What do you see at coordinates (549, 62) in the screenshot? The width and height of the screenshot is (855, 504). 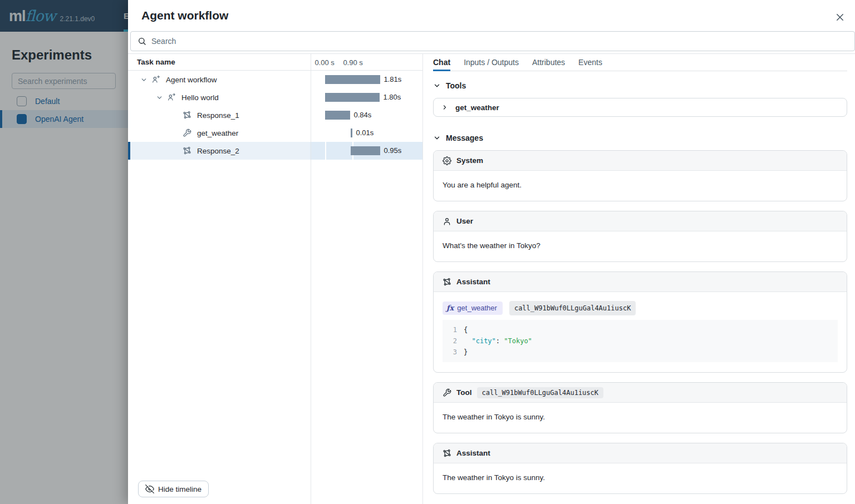 I see `tab-attributes: Attributes` at bounding box center [549, 62].